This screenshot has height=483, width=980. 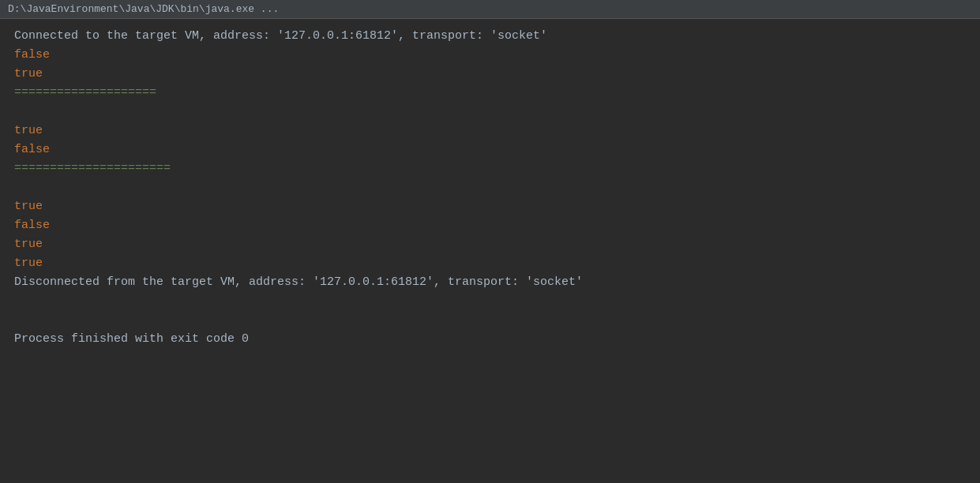 I want to click on console-line-connected: Connected to the target VM, address: '12…, so click(x=490, y=36).